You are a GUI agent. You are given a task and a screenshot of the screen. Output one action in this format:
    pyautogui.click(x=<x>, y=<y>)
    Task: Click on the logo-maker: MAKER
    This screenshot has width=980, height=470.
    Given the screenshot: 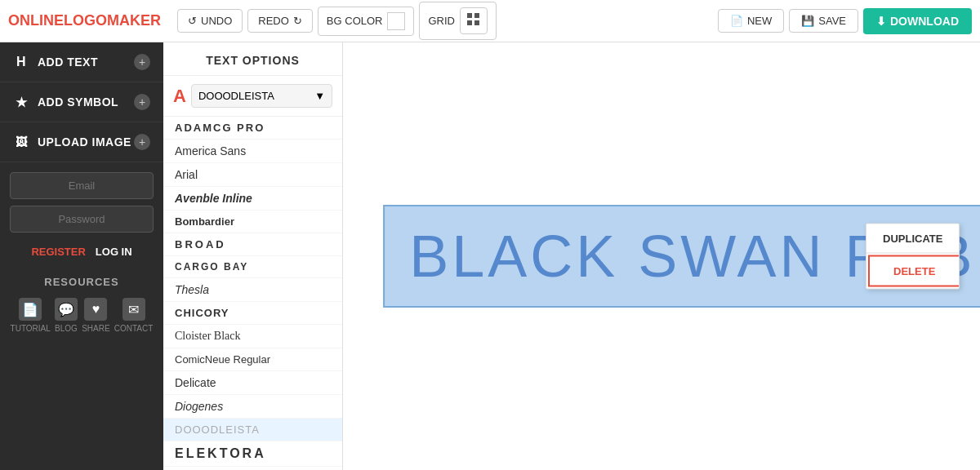 What is the action you would take?
    pyautogui.click(x=134, y=20)
    